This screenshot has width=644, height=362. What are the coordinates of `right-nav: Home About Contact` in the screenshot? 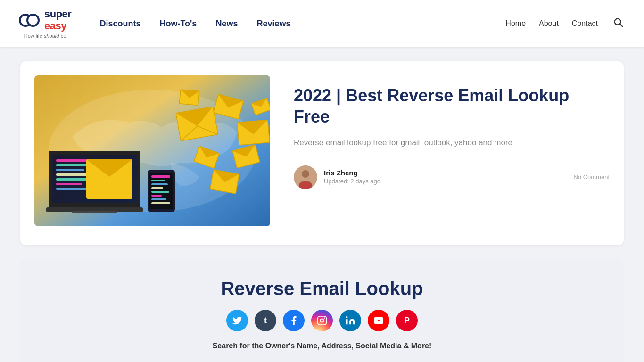 It's located at (565, 24).